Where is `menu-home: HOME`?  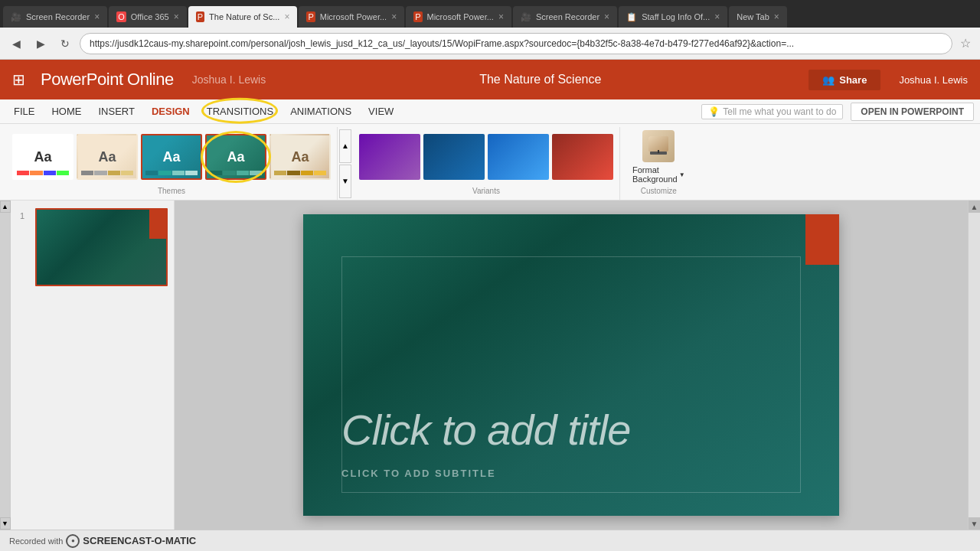 menu-home: HOME is located at coordinates (66, 112).